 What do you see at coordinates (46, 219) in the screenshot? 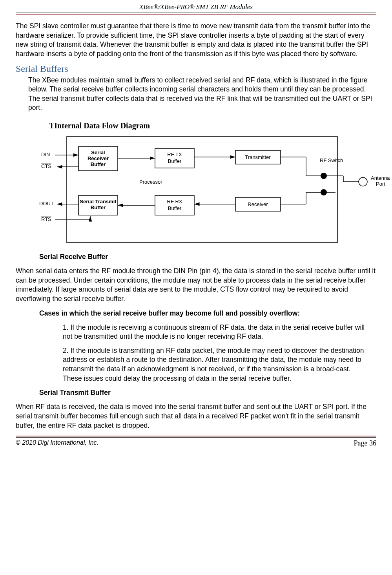
I see `label-rts: RTS` at bounding box center [46, 219].